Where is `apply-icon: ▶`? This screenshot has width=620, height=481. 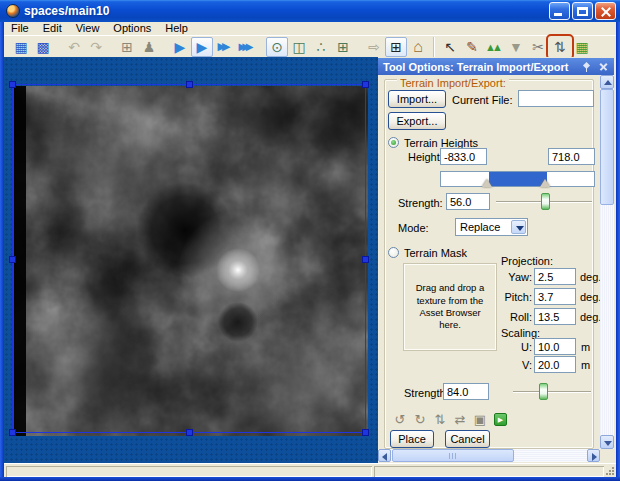 apply-icon: ▶ is located at coordinates (500, 420).